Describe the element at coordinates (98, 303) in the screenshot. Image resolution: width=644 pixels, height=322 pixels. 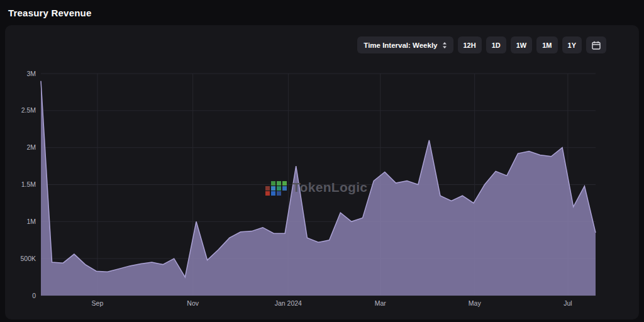
I see `x-axis-label: Sep` at that location.